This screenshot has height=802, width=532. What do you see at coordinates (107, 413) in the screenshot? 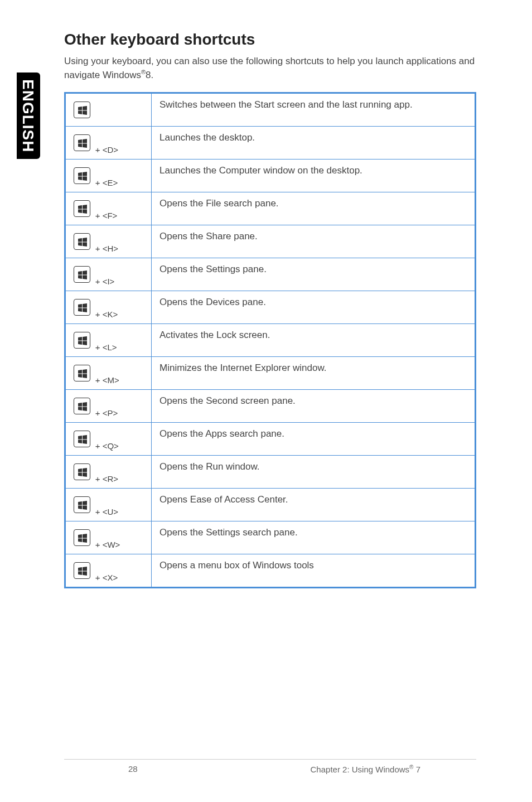
I see `key-combo-text: + <P>` at bounding box center [107, 413].